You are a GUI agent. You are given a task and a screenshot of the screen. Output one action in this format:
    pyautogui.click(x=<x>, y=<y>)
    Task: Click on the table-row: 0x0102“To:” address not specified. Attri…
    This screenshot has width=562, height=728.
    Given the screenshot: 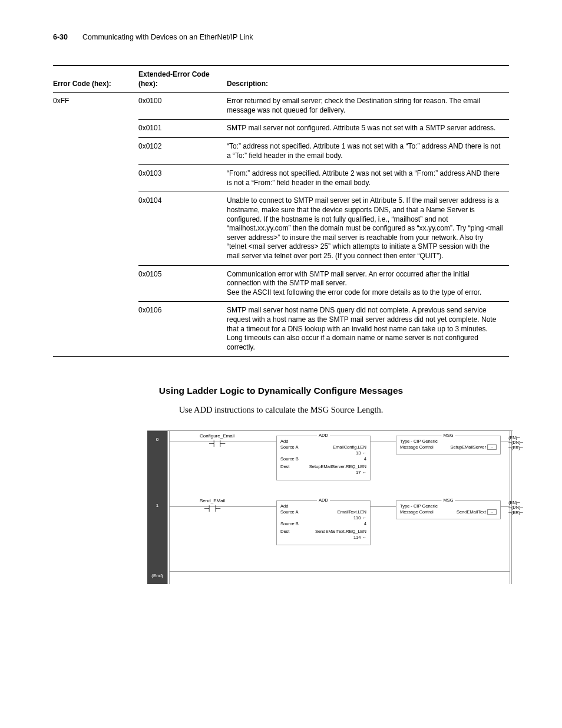 What is the action you would take?
    pyautogui.click(x=281, y=151)
    